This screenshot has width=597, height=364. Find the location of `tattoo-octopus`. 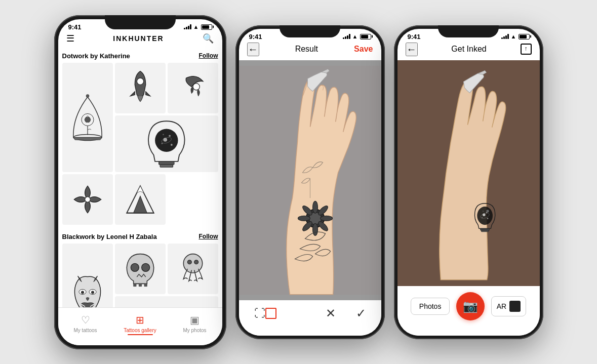

tattoo-octopus is located at coordinates (193, 269).